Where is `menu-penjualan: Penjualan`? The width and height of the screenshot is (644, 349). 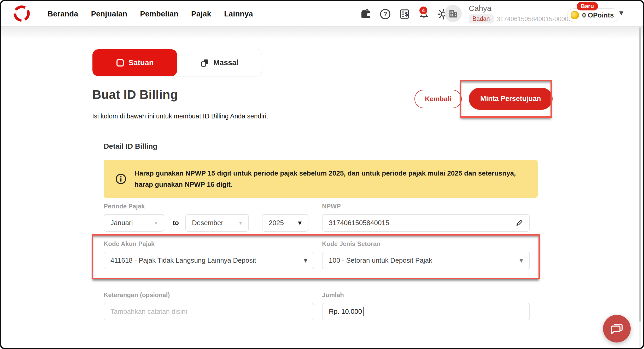 menu-penjualan: Penjualan is located at coordinates (109, 14).